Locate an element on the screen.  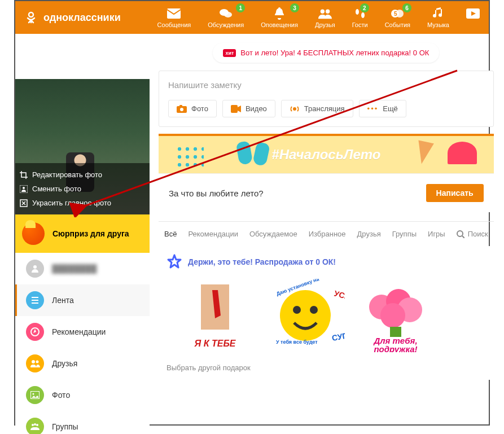
gift-egg-icon is located at coordinates (33, 234).